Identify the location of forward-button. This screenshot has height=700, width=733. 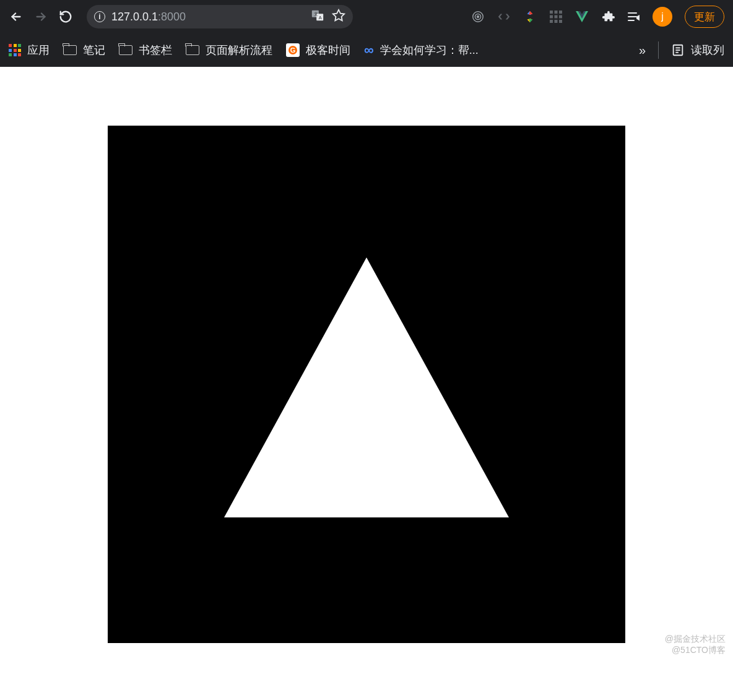
(41, 17).